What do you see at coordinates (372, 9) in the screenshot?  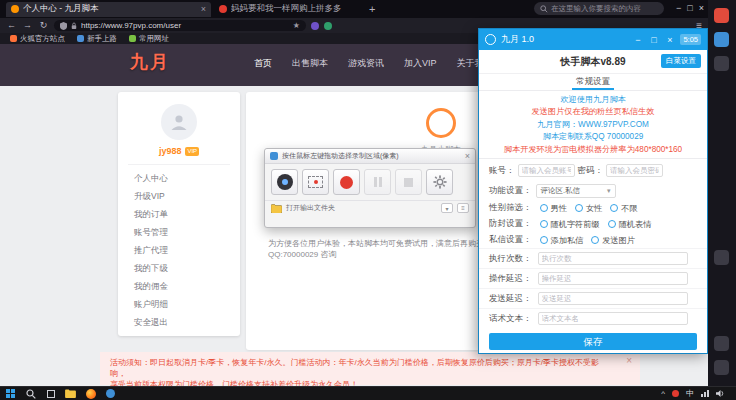 I see `new-tab-button: +` at bounding box center [372, 9].